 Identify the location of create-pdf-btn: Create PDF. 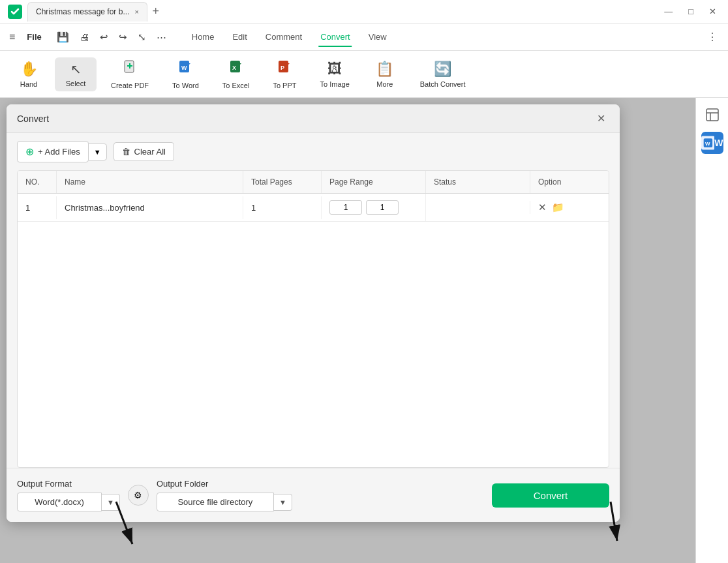
(130, 74).